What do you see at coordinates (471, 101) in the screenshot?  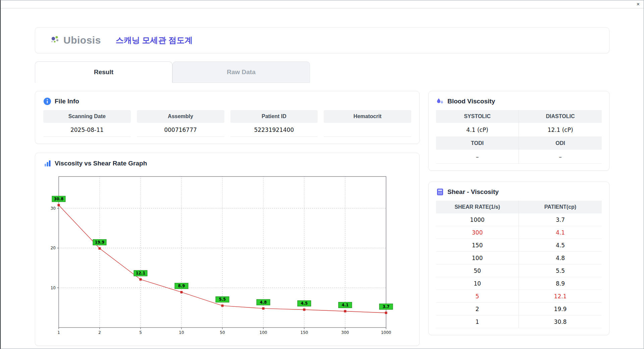 I see `blood-viscosity-title: Blood Viscosity` at bounding box center [471, 101].